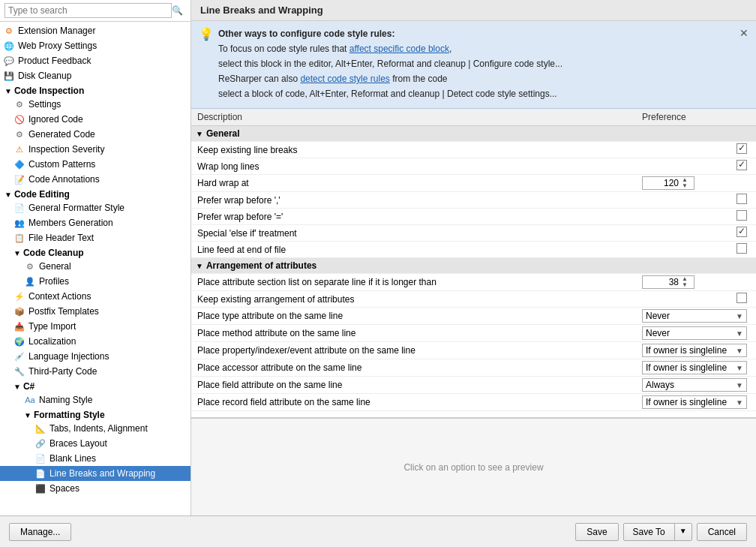  What do you see at coordinates (483, 34) in the screenshot?
I see `info-line-bold: Other ways to configure code style rules…` at bounding box center [483, 34].